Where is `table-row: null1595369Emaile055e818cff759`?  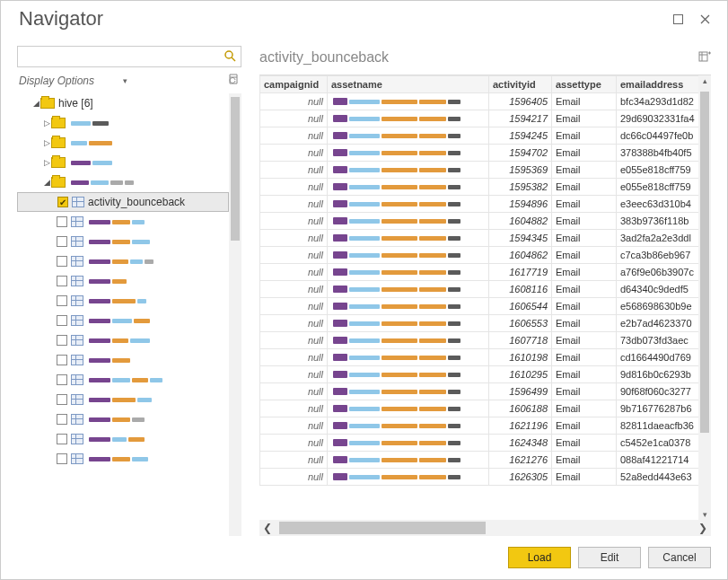 table-row: null1595369Emaile055e818cff759 is located at coordinates (479, 171).